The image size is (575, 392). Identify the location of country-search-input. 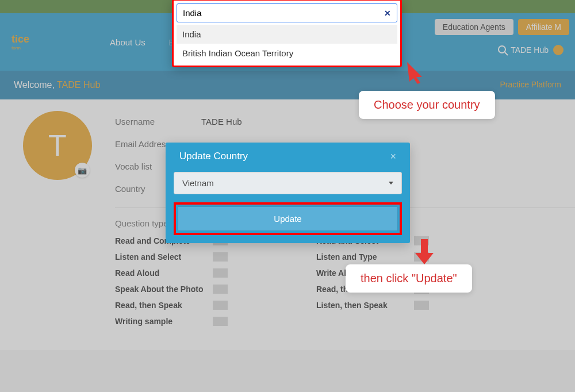
(283, 13).